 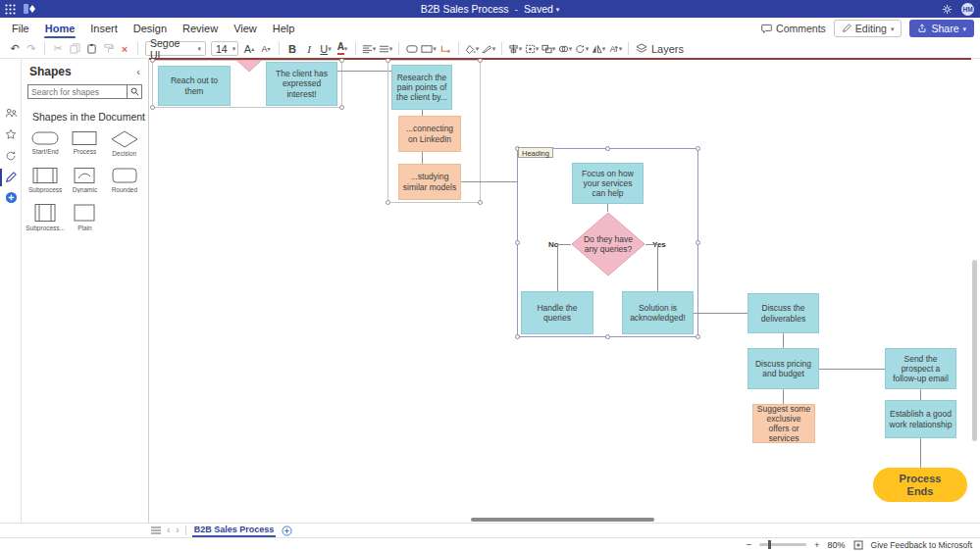 I want to click on shape-master-start-end: Start/End, so click(x=45, y=141).